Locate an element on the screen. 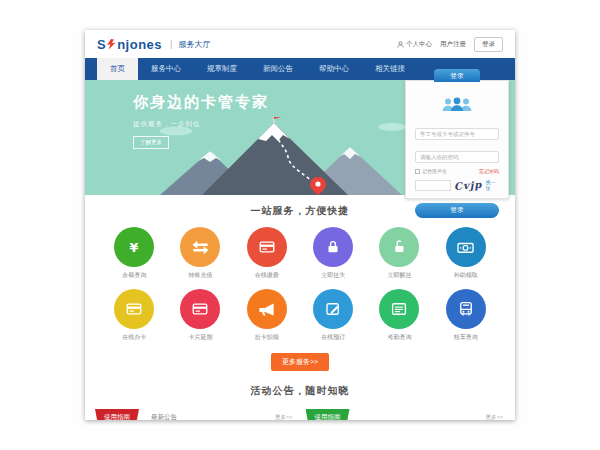 This screenshot has height=450, width=600. login-submit-button: 登录 is located at coordinates (457, 210).